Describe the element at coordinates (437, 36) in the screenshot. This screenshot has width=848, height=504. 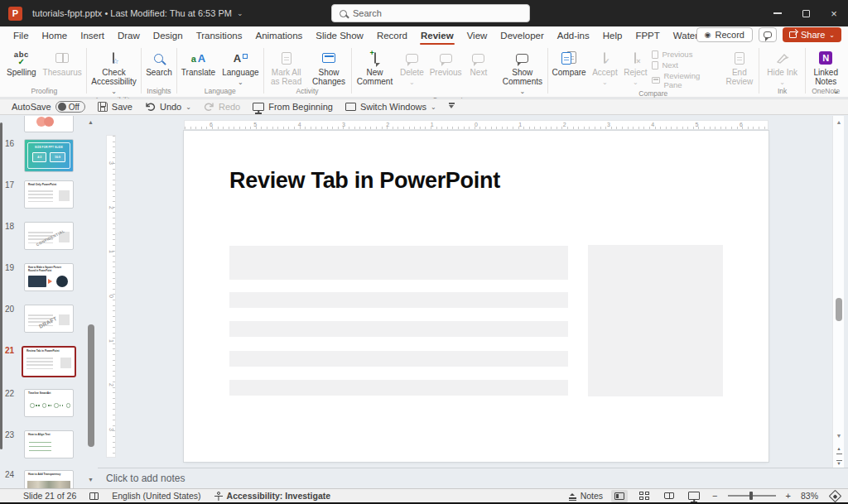
I see `tab-review: Review` at that location.